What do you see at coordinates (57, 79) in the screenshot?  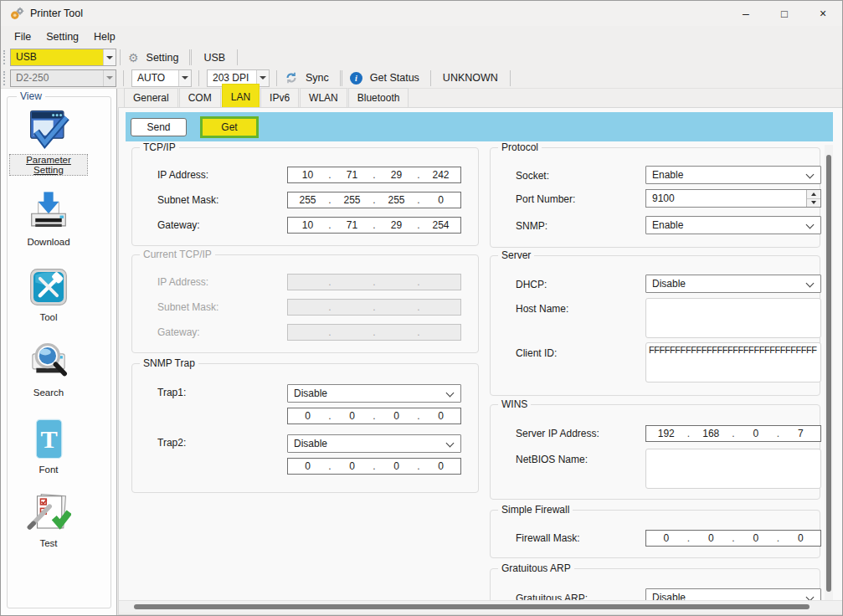 I see `model-combobox-value: D2-250` at bounding box center [57, 79].